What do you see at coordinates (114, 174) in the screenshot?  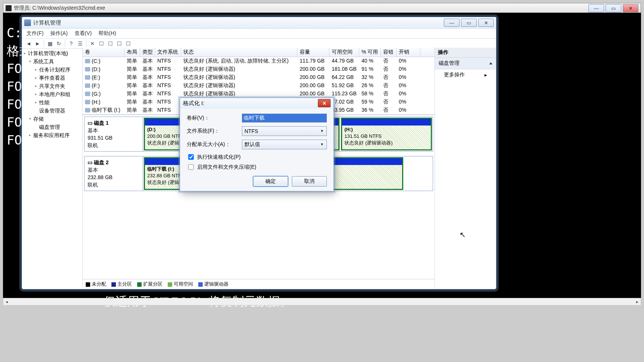 I see `disk-info: ▭ 磁盘 2 基本 232.88 GB 联机` at bounding box center [114, 174].